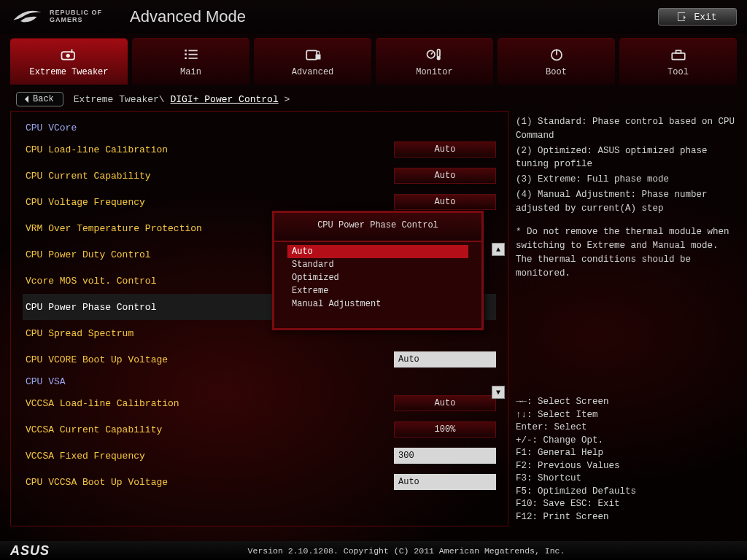  What do you see at coordinates (69, 61) in the screenshot?
I see `tab-extreme-tweaker: Extreme Tweaker` at bounding box center [69, 61].